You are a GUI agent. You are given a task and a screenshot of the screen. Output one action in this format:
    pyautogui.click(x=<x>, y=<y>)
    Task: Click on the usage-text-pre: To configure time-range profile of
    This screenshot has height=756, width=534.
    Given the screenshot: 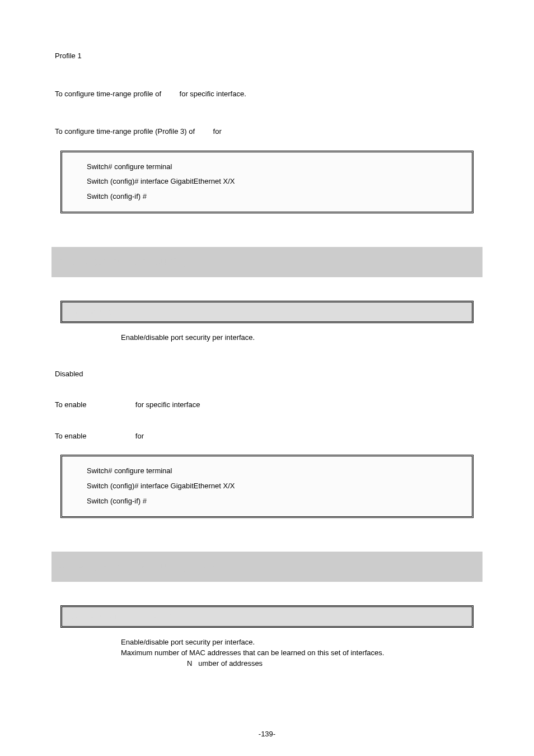 What is the action you would take?
    pyautogui.click(x=109, y=94)
    